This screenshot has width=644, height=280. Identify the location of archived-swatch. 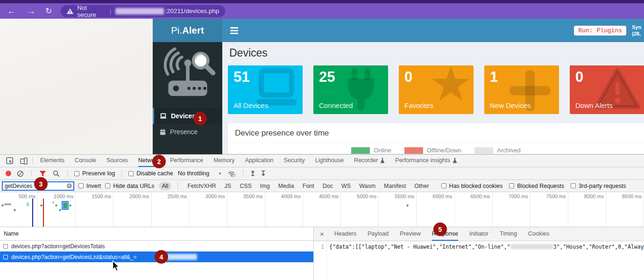
(484, 151).